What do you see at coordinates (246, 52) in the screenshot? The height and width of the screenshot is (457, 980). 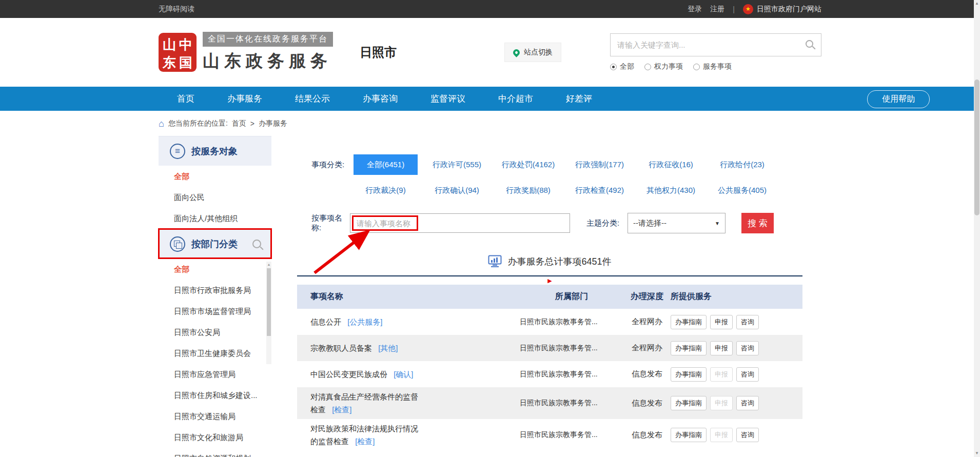 I see `site-logo: 山中东国 全国一体化在线政务服务平台 山东政务服务` at bounding box center [246, 52].